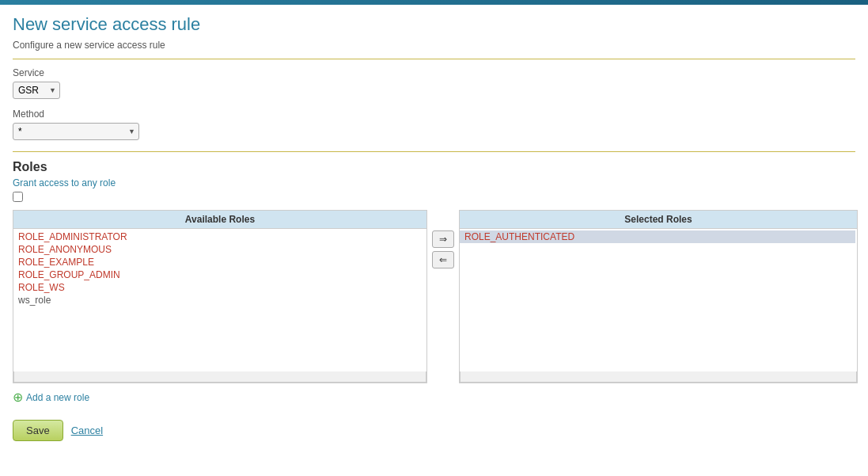  What do you see at coordinates (76, 131) in the screenshot?
I see `method-select: *` at bounding box center [76, 131].